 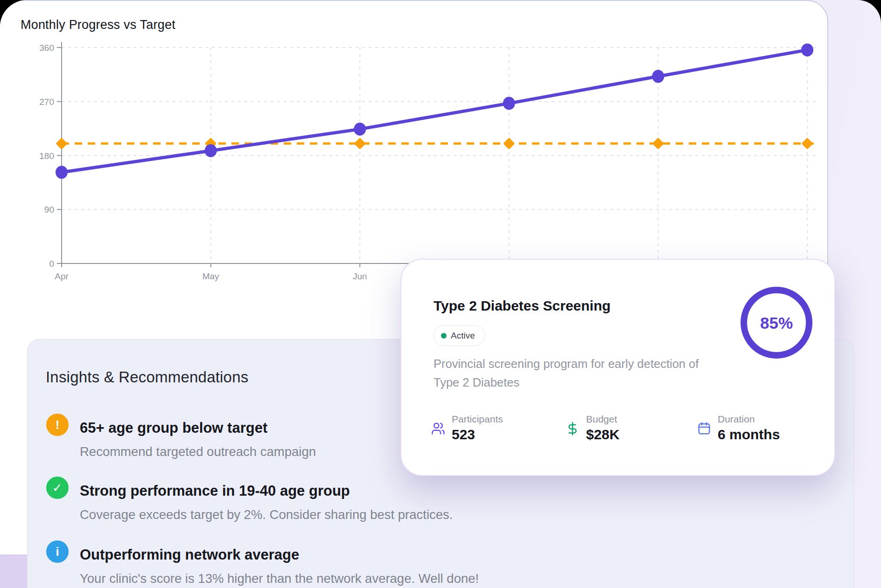 I want to click on stat-value: 6 months, so click(x=748, y=435).